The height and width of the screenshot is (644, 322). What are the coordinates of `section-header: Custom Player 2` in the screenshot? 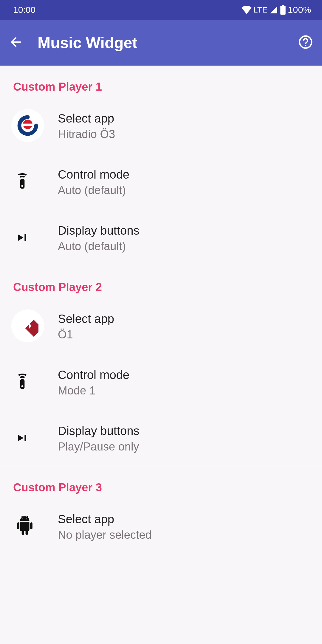 It's located at (161, 282).